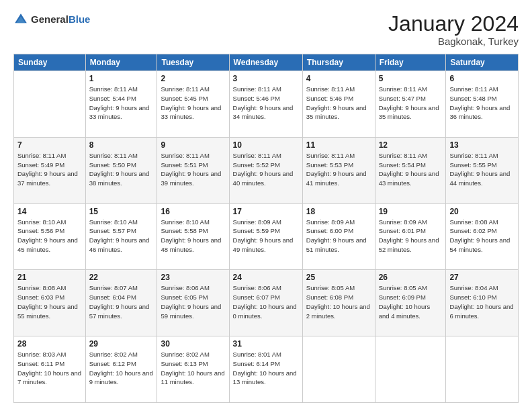  What do you see at coordinates (122, 277) in the screenshot?
I see `day-number: 22` at bounding box center [122, 277].